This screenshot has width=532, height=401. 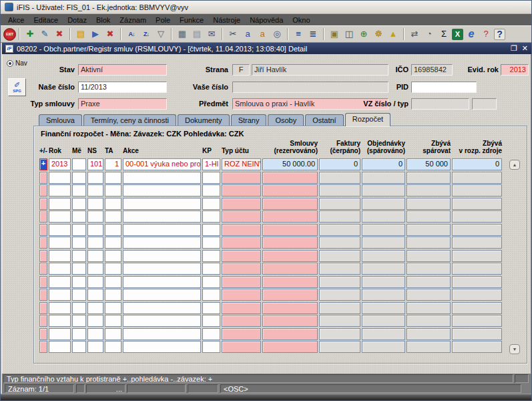 What do you see at coordinates (340, 282) in the screenshot?
I see `budget-cell-r10-faktury` at bounding box center [340, 282].